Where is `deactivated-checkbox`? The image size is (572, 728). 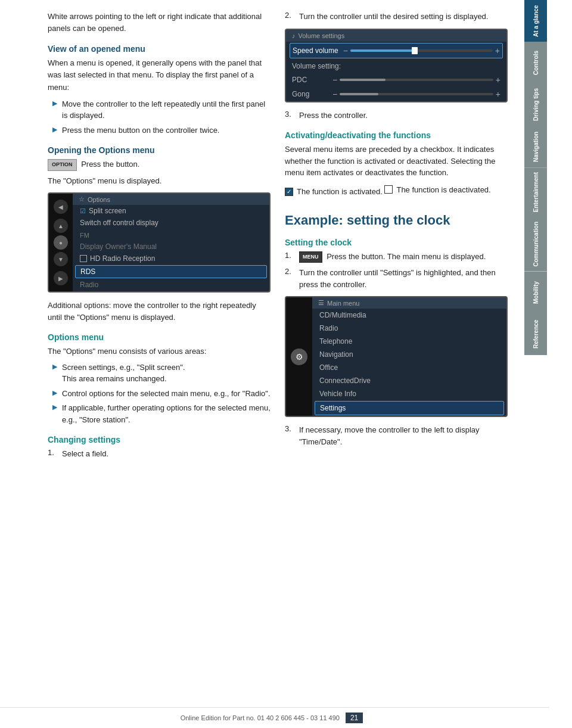 deactivated-checkbox is located at coordinates (388, 189).